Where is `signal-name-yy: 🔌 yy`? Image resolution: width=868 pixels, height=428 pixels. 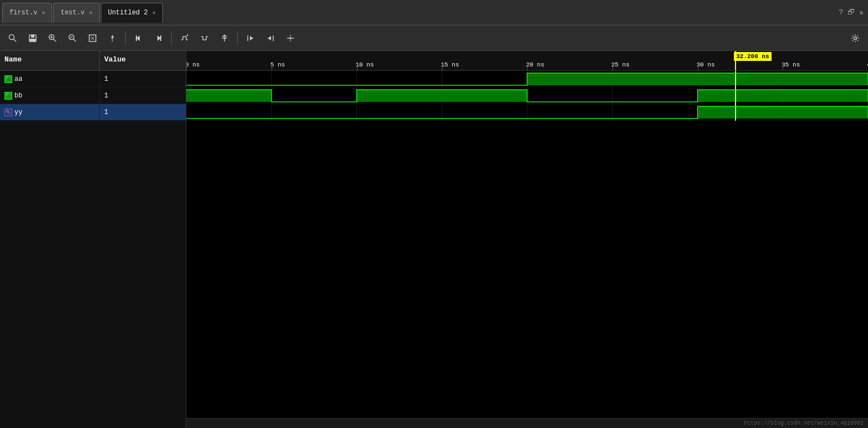
signal-name-yy: 🔌 yy is located at coordinates (50, 112).